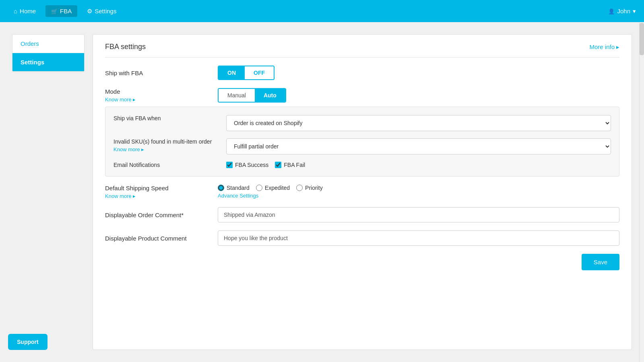 This screenshot has height=362, width=644. Describe the element at coordinates (161, 215) in the screenshot. I see `order-comment-label: Displayable Order Comment*` at that location.